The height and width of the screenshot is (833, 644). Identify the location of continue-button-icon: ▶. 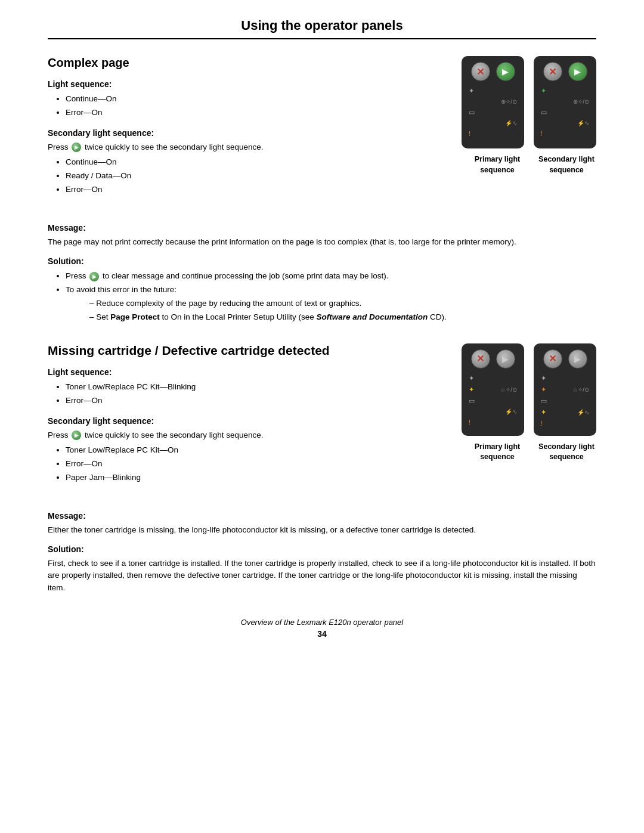
(76, 147).